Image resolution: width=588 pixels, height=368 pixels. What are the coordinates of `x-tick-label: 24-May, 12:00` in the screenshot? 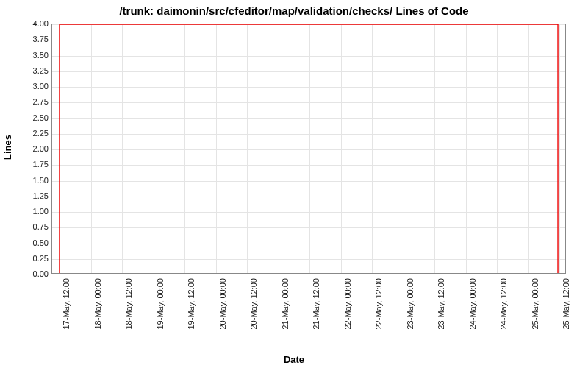 It's located at (503, 319).